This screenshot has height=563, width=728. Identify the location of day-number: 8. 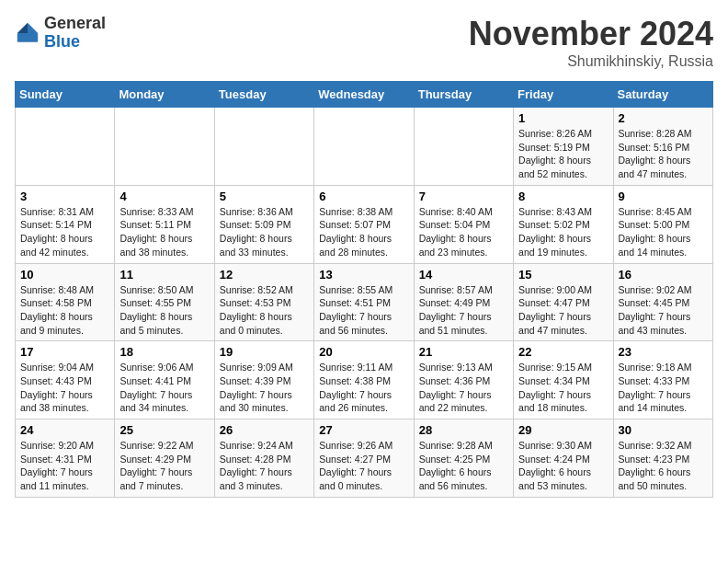
(563, 197).